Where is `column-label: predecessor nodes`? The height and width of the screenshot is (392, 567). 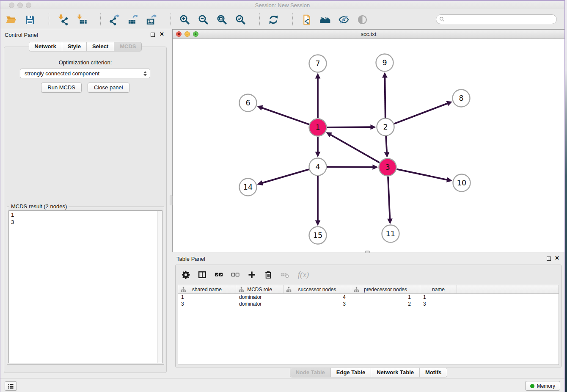 column-label: predecessor nodes is located at coordinates (385, 290).